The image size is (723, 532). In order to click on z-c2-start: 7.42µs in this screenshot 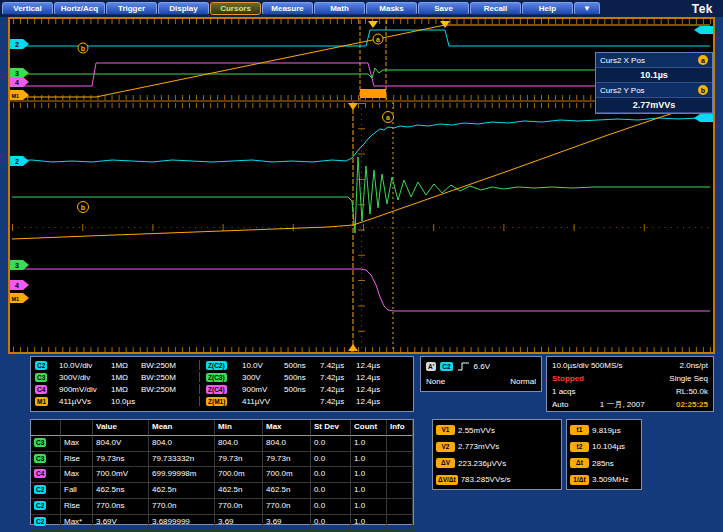, I will do `click(338, 366)`.